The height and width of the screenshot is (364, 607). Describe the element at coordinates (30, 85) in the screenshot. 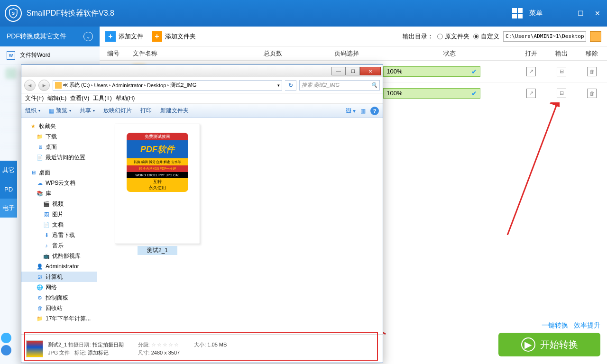

I see `nav-back-button: ◄` at that location.